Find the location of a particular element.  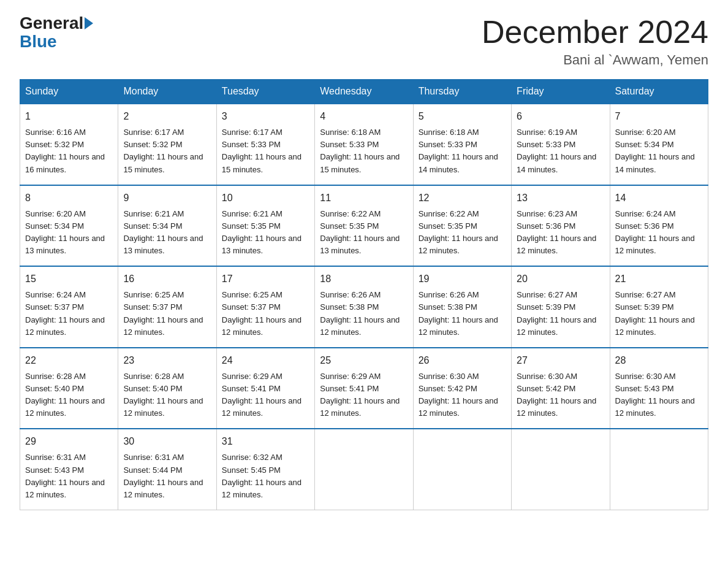

day-info: Sunrise: 6:17 AMSunset: 5:33 PMDaylight:… is located at coordinates (262, 151).